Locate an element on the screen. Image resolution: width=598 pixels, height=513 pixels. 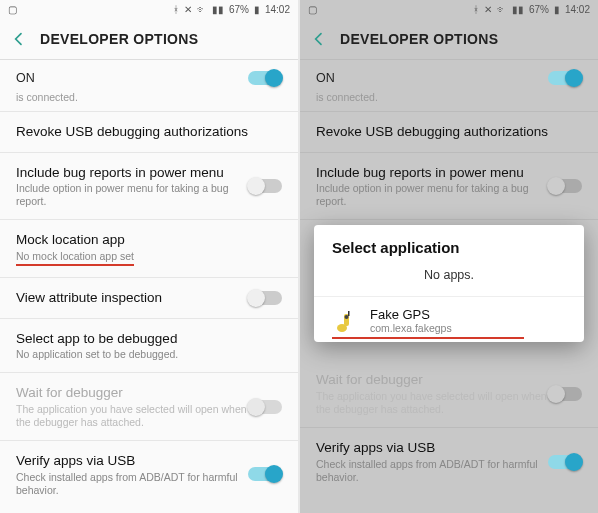
dialog-app-item: Fake GPS com.lexa.fakegps is located at coordinates (449, 320).